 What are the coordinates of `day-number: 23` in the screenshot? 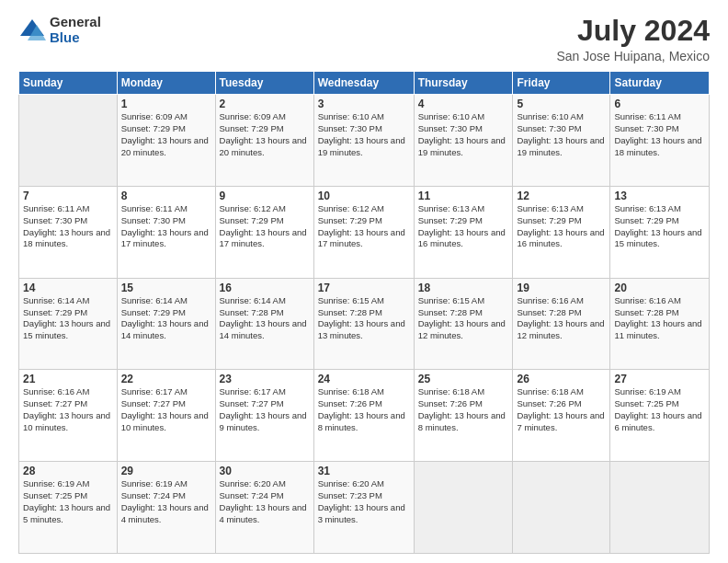 It's located at (265, 379).